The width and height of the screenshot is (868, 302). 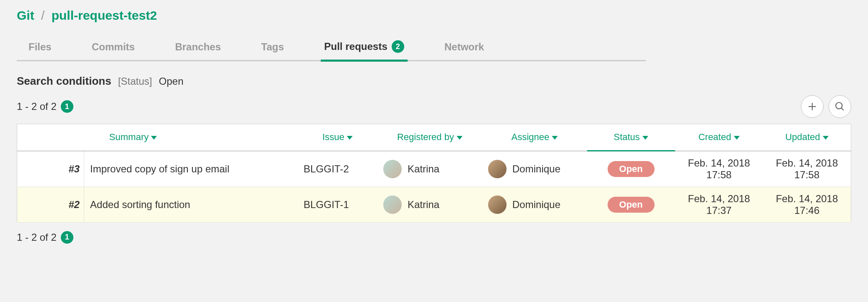 What do you see at coordinates (51, 138) in the screenshot?
I see `column-header-id` at bounding box center [51, 138].